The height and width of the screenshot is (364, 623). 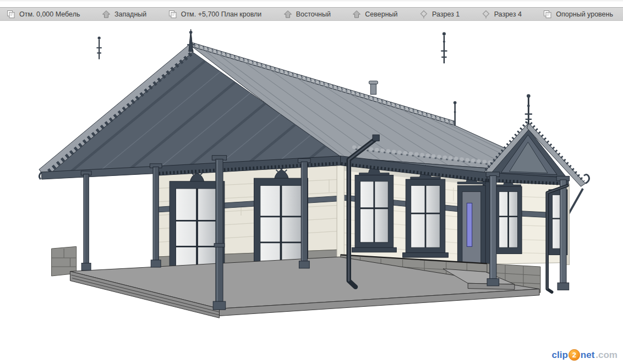 I want to click on tab-east-elevation: Восточный, so click(x=307, y=14).